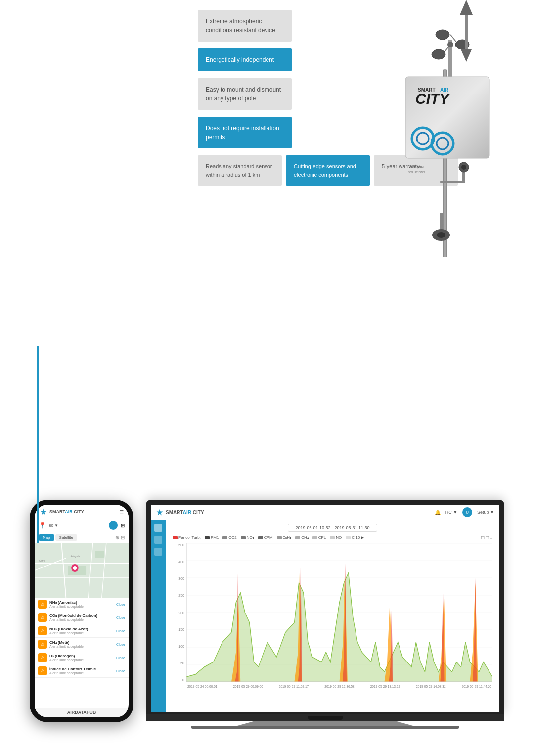 The height and width of the screenshot is (756, 534). I want to click on map-tab-button: Map, so click(46, 537).